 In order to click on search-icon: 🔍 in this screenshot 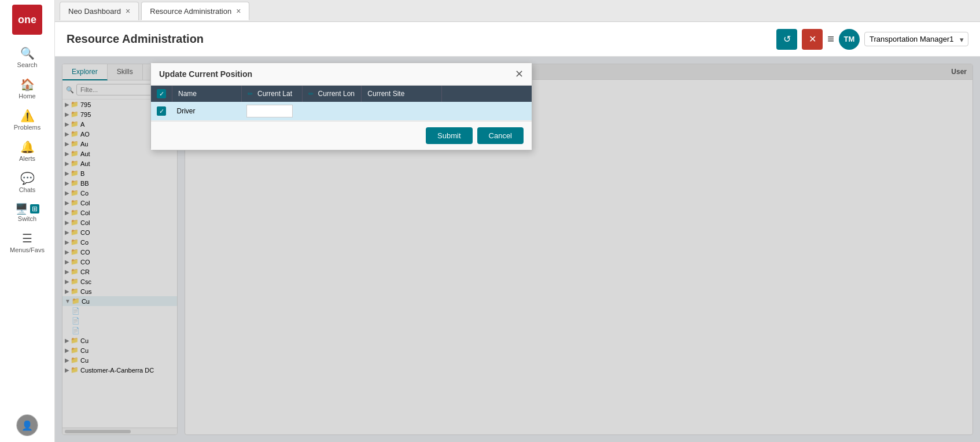, I will do `click(28, 53)`.